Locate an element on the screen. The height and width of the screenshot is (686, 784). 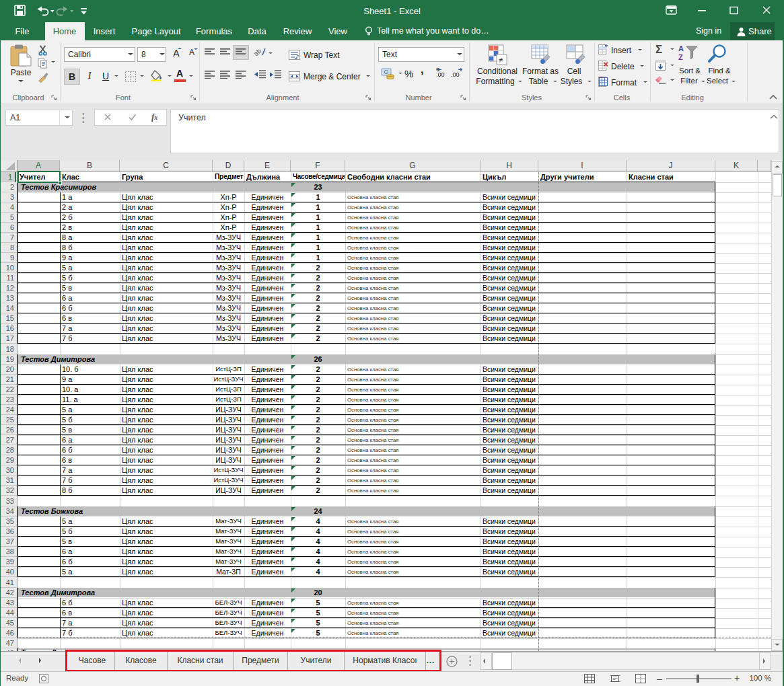
svg-text: ab is located at coordinates (258, 52).